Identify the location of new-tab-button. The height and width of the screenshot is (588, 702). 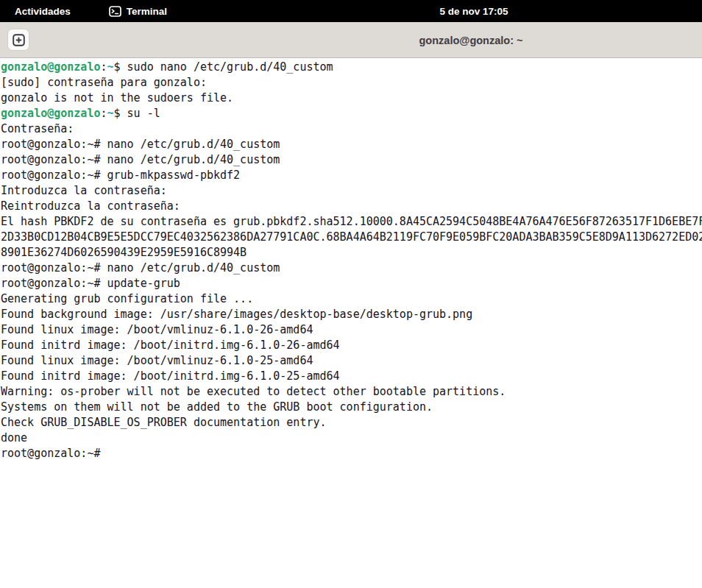
(18, 40).